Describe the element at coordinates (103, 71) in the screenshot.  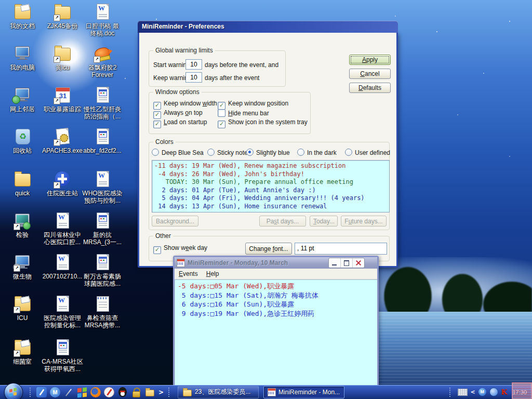
I see `desktop-icon-label: 器飘府胶2 Forever` at that location.